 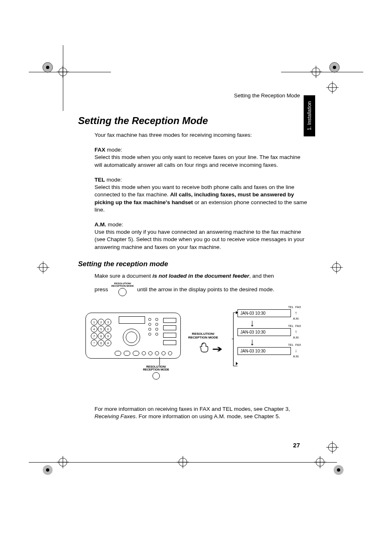 I want to click on fax-mode-text: Select this mode when you only want to r…, so click(x=197, y=161).